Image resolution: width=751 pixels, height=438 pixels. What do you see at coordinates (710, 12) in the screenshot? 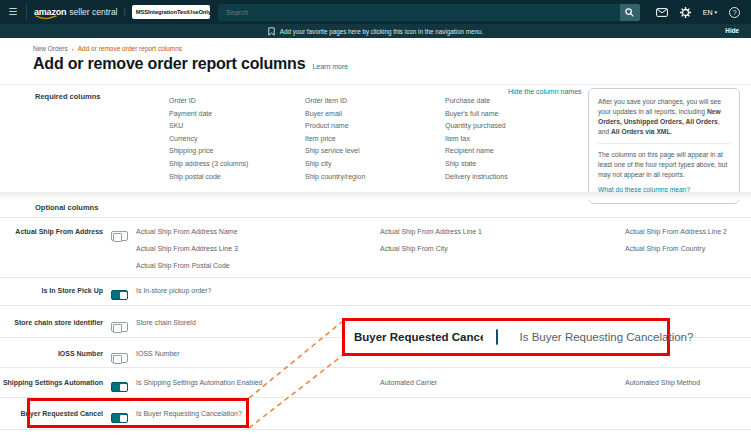
I see `language-selector: EN▾` at bounding box center [710, 12].